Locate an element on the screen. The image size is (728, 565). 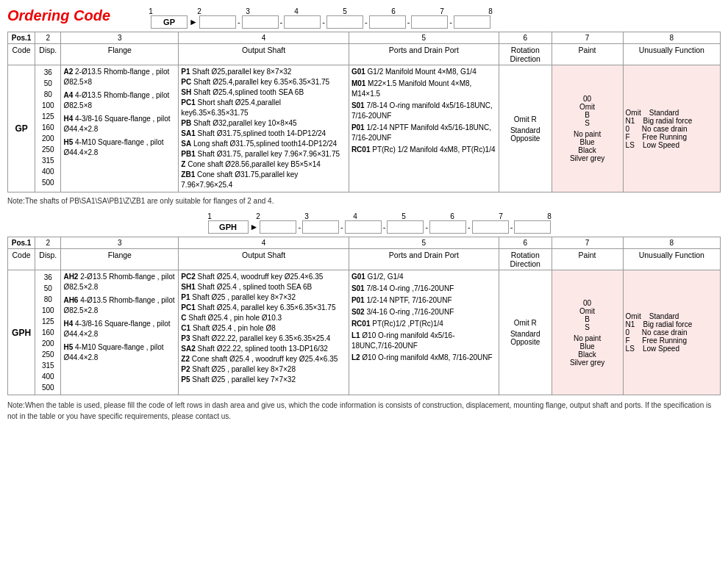
gph-unusual: Omit Standard N1 Big radial force 0 No c… is located at coordinates (671, 333).